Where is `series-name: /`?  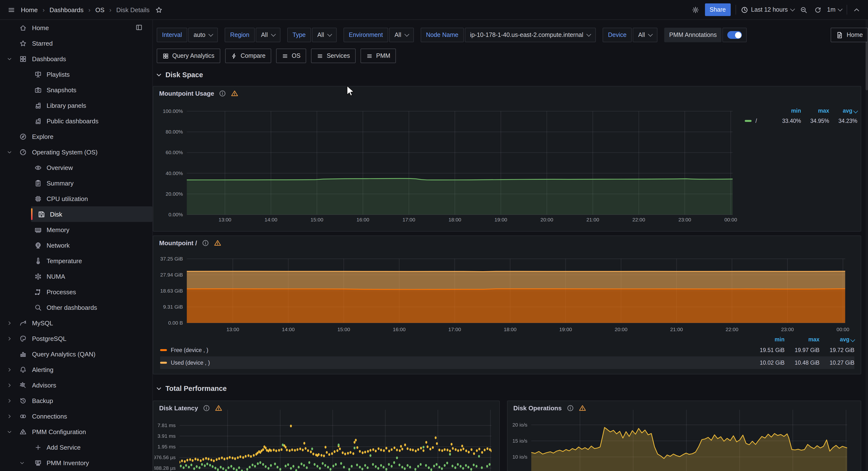 series-name: / is located at coordinates (756, 121).